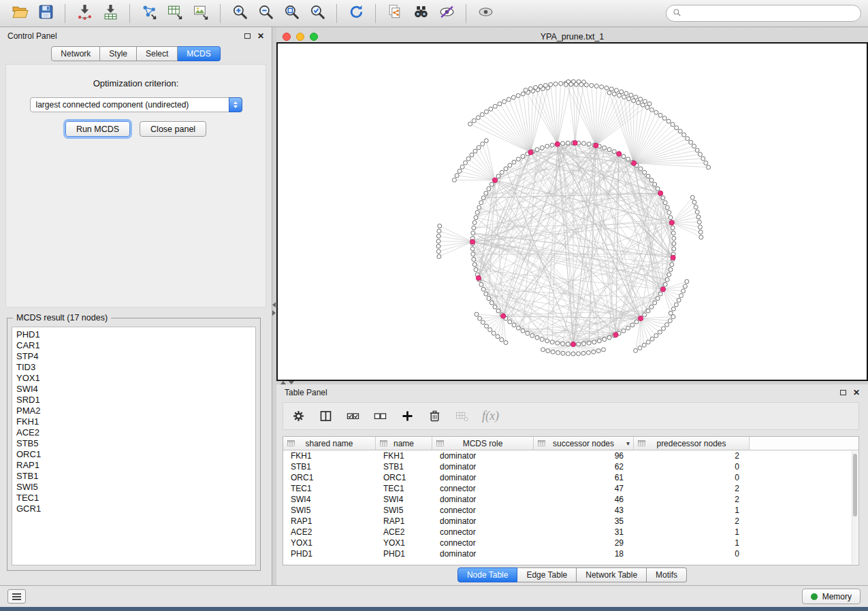 The width and height of the screenshot is (868, 611). What do you see at coordinates (628, 444) in the screenshot?
I see `sort-desc-icon: ▾` at bounding box center [628, 444].